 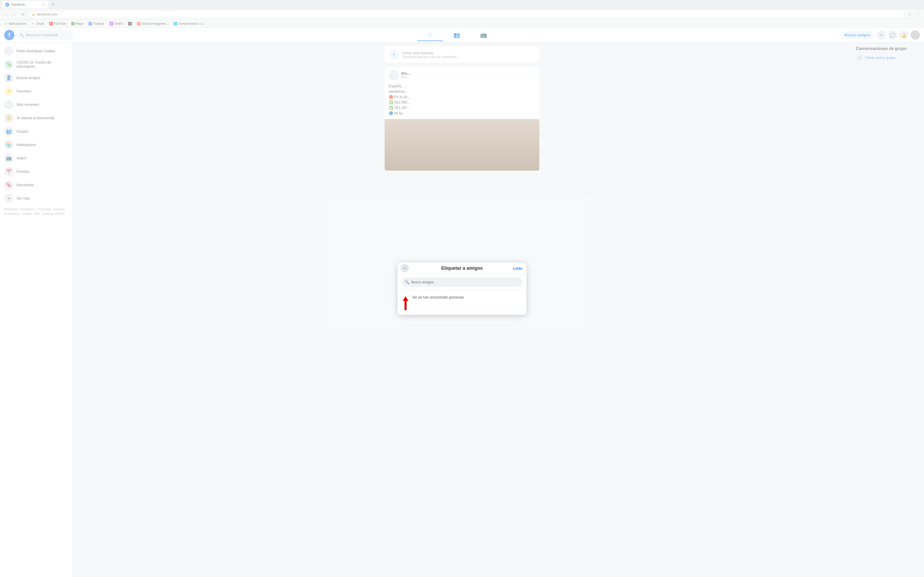 I want to click on modal-done-button: Listo, so click(x=518, y=268).